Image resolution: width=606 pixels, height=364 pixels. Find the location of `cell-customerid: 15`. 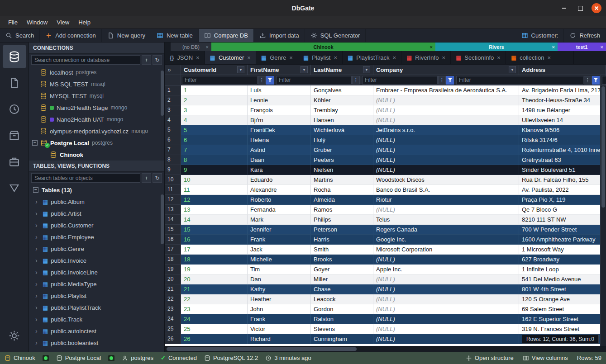

cell-customerid: 15 is located at coordinates (215, 230).